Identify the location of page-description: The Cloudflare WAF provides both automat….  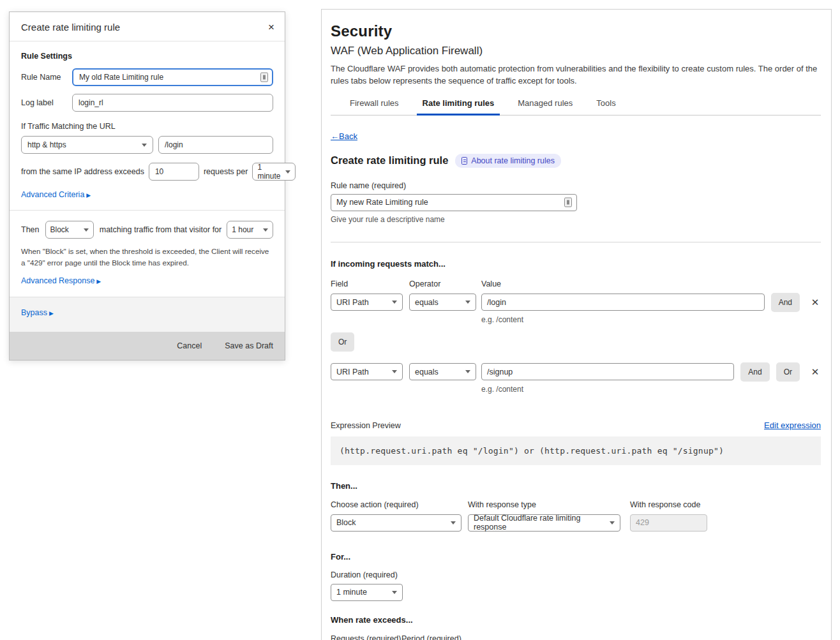
(576, 75).